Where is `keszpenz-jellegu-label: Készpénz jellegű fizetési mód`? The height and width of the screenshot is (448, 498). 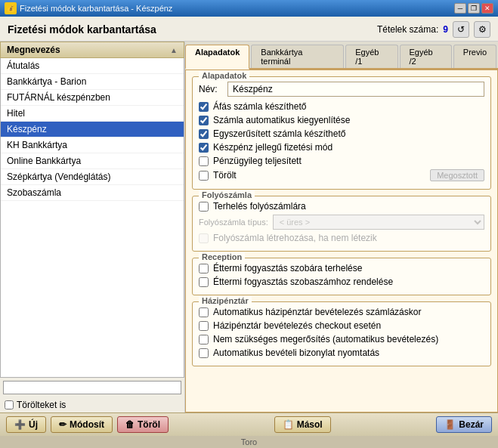 keszpenz-jellegu-label: Készpénz jellegű fizetési mód is located at coordinates (273, 147).